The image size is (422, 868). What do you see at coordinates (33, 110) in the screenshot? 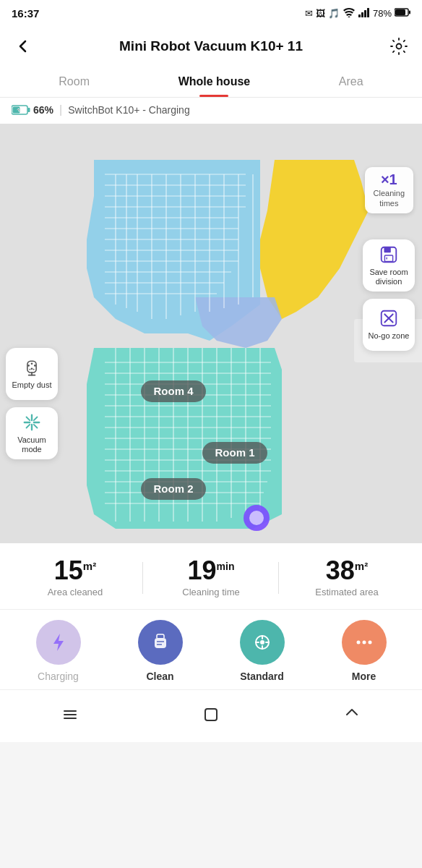
I see `battery-level: 66%` at bounding box center [33, 110].